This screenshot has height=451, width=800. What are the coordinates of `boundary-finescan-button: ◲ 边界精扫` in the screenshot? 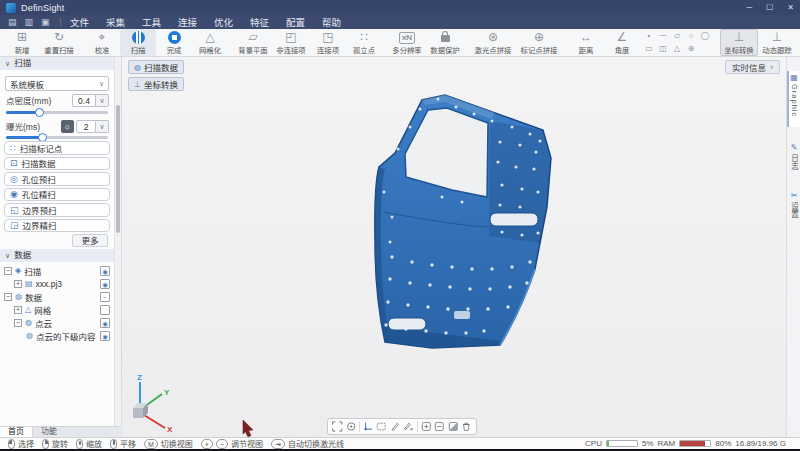 It's located at (57, 226).